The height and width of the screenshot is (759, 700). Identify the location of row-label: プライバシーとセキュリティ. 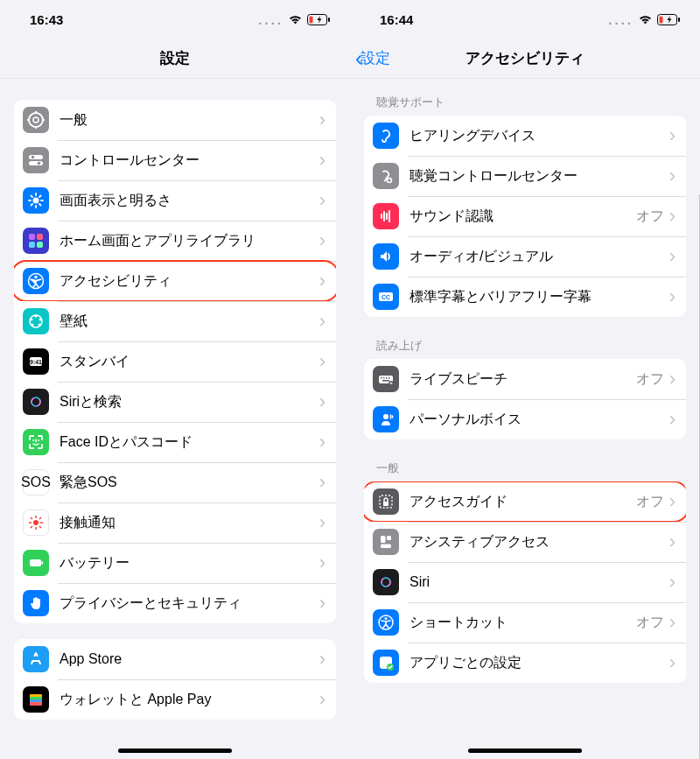
(189, 604).